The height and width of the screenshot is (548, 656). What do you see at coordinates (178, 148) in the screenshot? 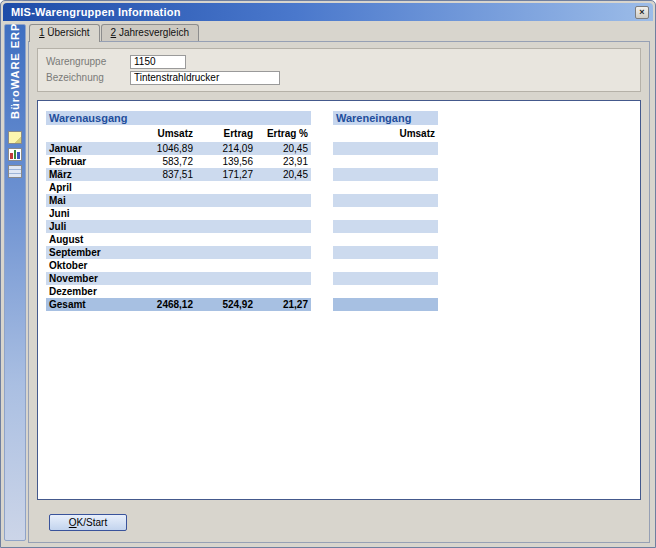
I see `warenausgang-row: Januar1046,89214,0920,45` at bounding box center [178, 148].